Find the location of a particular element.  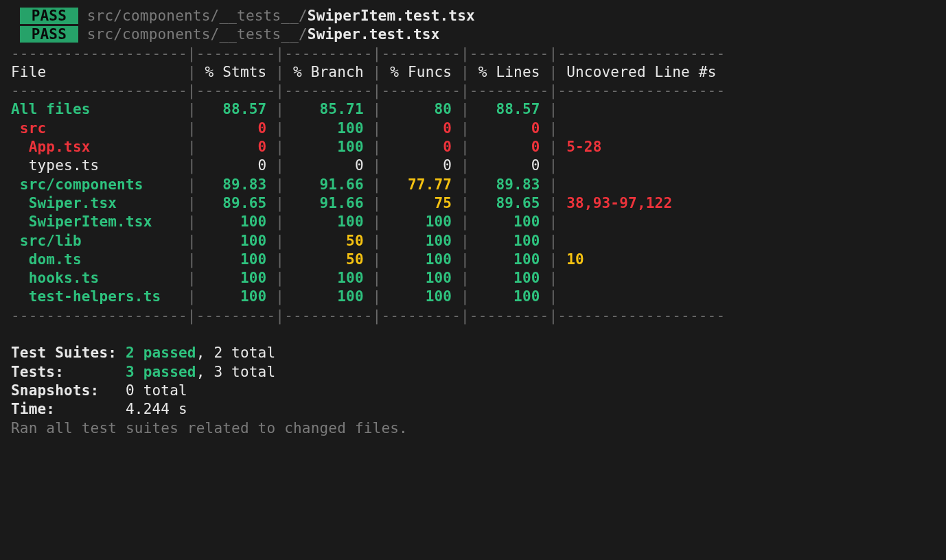

summary-suites-label: Test Suites: is located at coordinates (69, 353).